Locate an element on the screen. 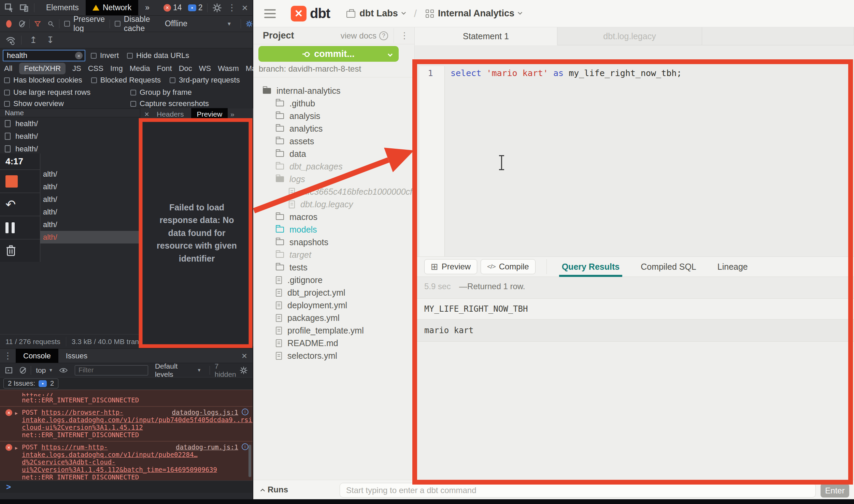 The width and height of the screenshot is (854, 504). disable-cache-checkbox: Disable cache is located at coordinates (136, 24).